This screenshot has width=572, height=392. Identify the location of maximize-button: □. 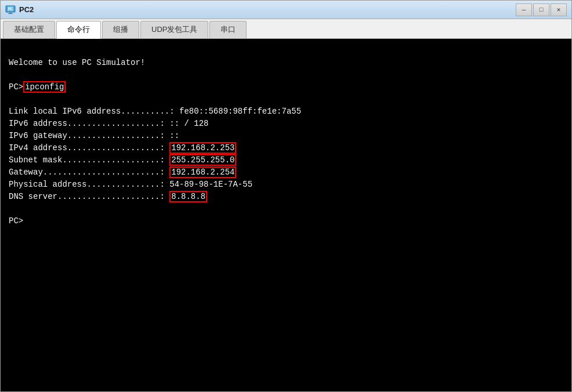
(541, 10).